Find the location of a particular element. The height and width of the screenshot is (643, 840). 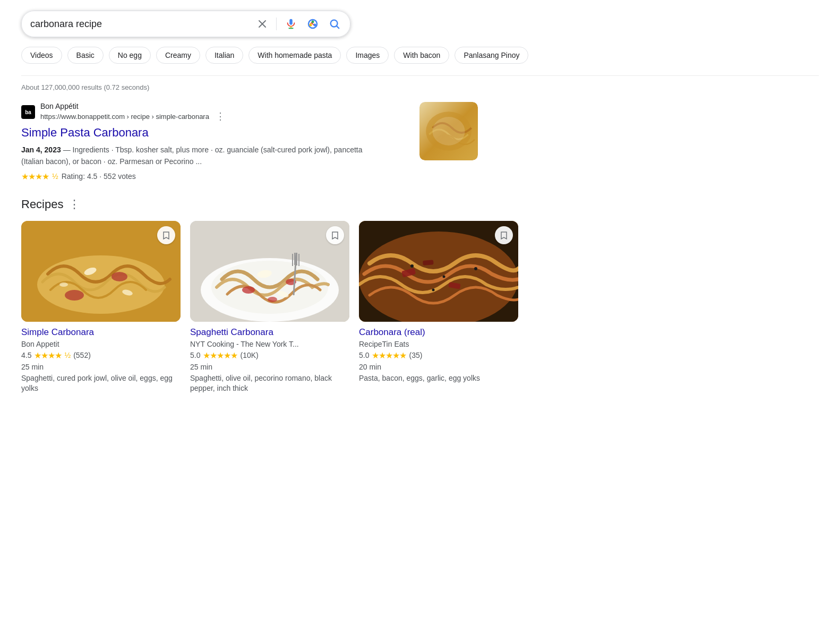

rating-half-star: ½ is located at coordinates (55, 176).